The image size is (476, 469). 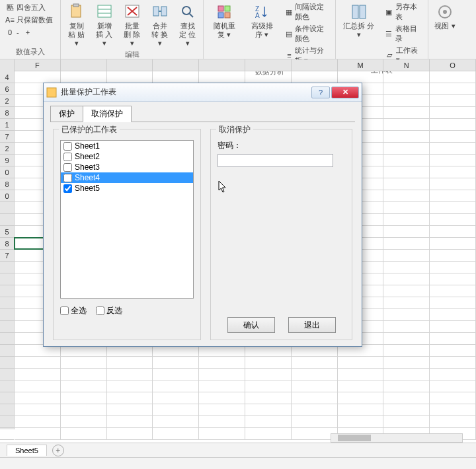 What do you see at coordinates (7, 196) in the screenshot?
I see `row-header: 0` at bounding box center [7, 196].